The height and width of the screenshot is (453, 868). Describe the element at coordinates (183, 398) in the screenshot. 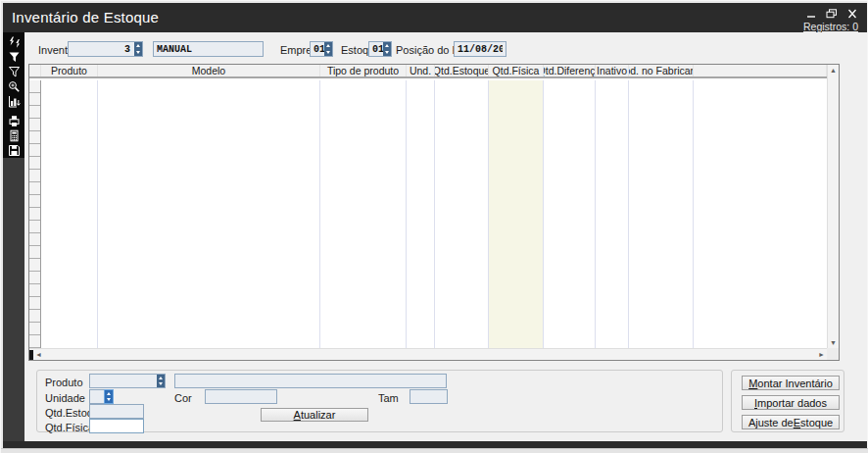

I see `cor-label: Cor` at that location.